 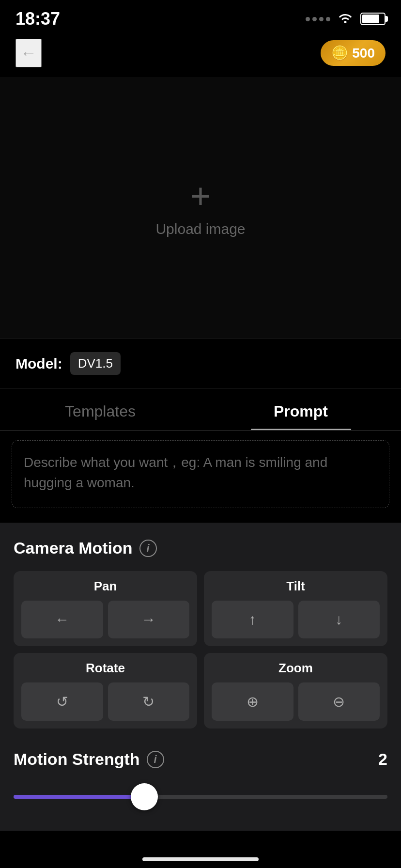 I want to click on zoom-in-icon: ⊕, so click(x=253, y=701).